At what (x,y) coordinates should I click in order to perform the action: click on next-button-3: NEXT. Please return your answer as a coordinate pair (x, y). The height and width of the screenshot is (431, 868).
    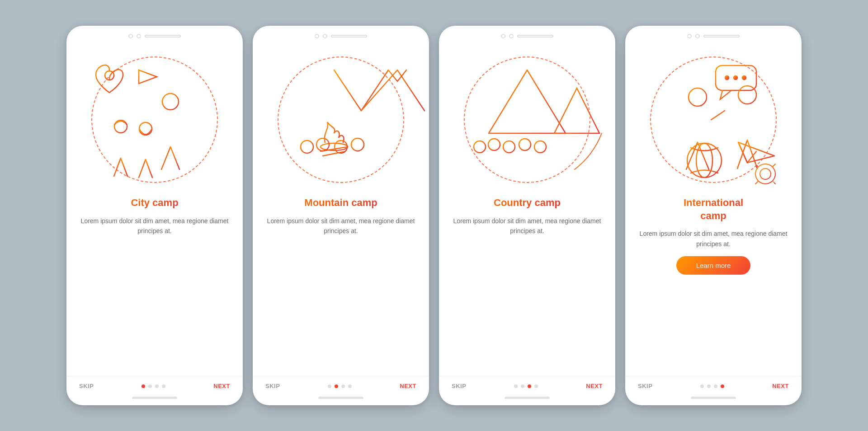
    Looking at the image, I should click on (594, 386).